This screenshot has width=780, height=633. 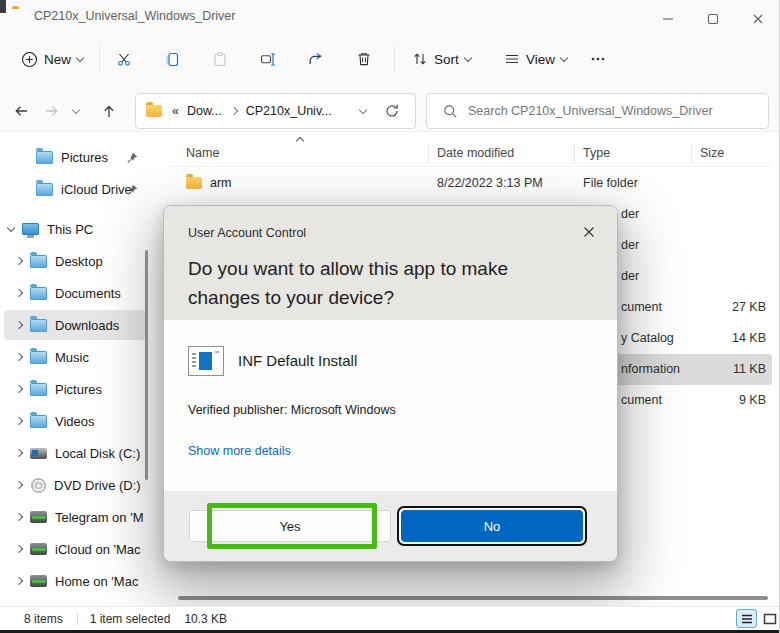 I want to click on sidebar-item-downloads: Downloads, so click(x=74, y=325).